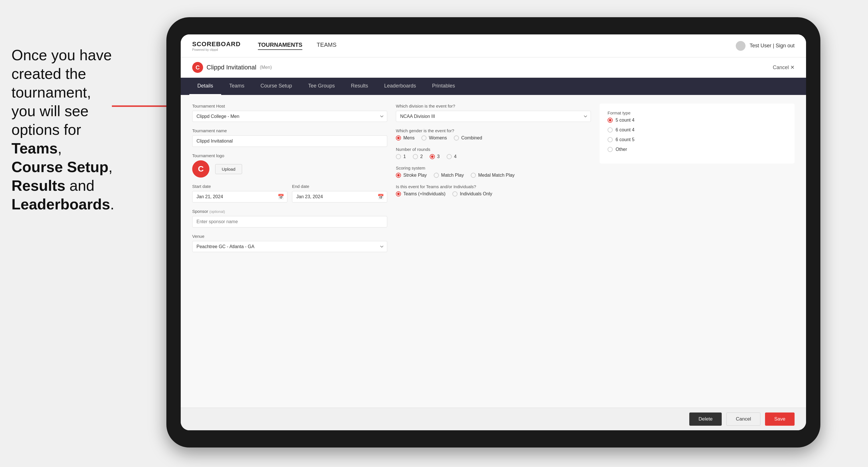  What do you see at coordinates (290, 243) in the screenshot?
I see `venue-group: Venue Peachtree GC - Atlanta - GA` at bounding box center [290, 243].